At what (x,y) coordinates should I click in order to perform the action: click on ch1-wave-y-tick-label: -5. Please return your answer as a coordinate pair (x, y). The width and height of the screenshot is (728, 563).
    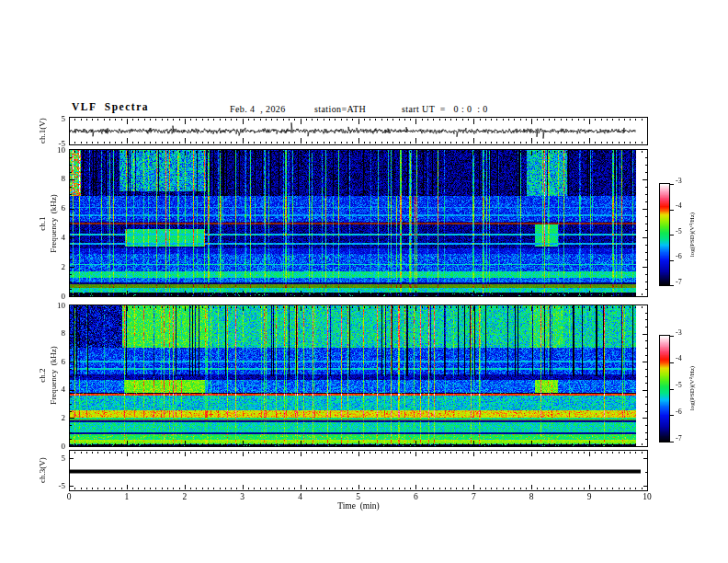
    Looking at the image, I should click on (38, 144).